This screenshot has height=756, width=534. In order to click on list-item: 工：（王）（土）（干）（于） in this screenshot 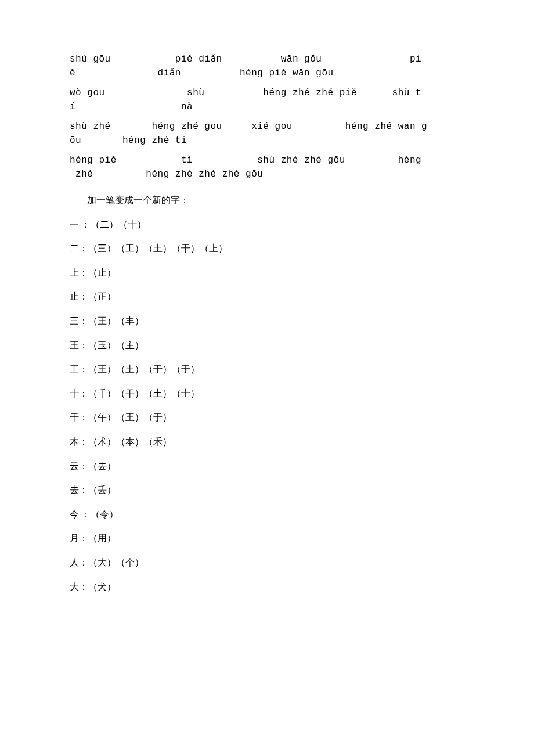, I will do `click(267, 369)`.